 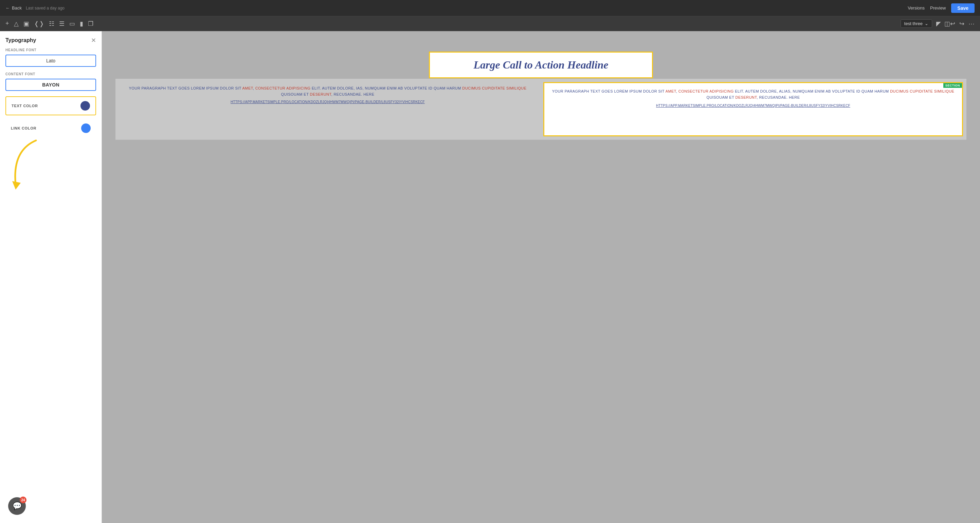 I want to click on headline-font-section: HEADLINE FONT Lato, so click(x=51, y=60).